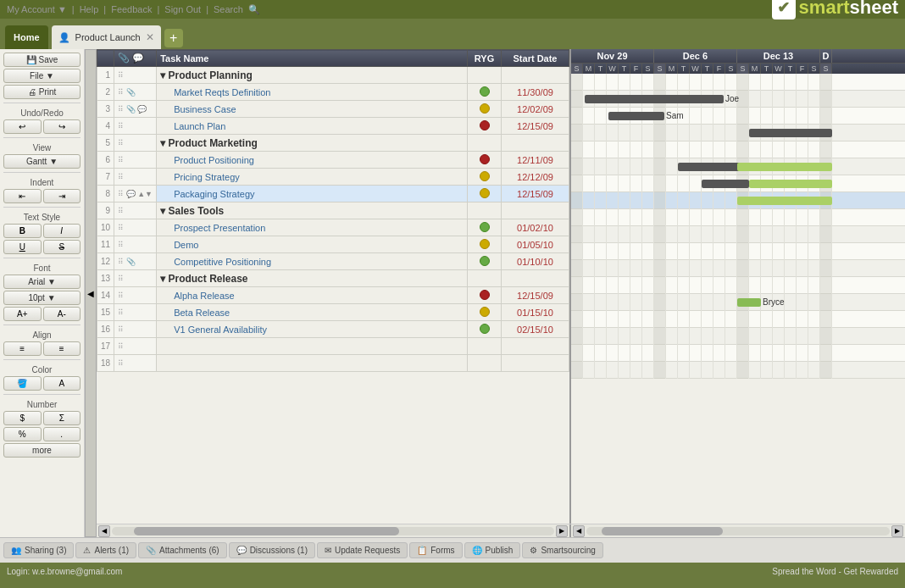  I want to click on date-cell: 02/15/10, so click(536, 330).